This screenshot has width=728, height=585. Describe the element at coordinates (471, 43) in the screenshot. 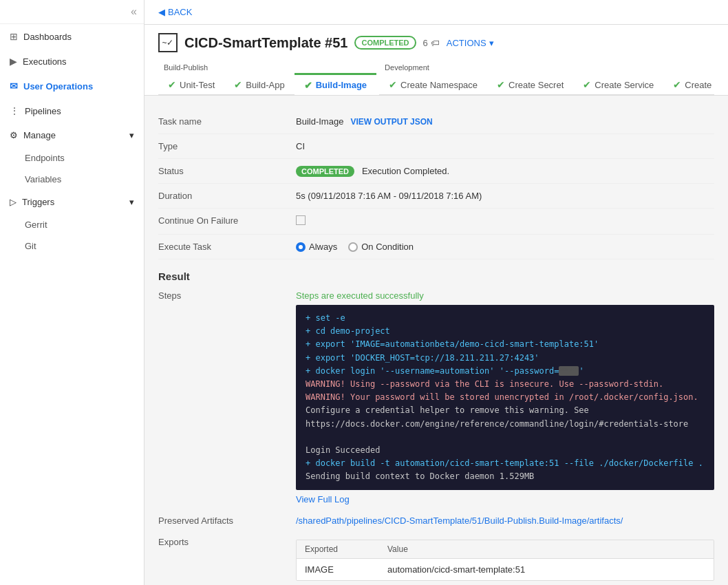

I see `actions-button: ACTIONS ▾` at that location.